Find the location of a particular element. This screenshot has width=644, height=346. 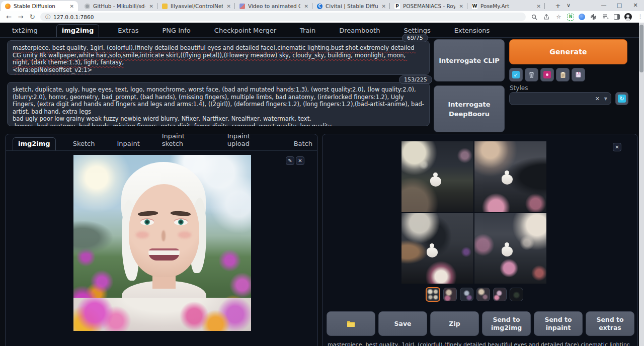

gif-converter-favicon is located at coordinates (243, 6).